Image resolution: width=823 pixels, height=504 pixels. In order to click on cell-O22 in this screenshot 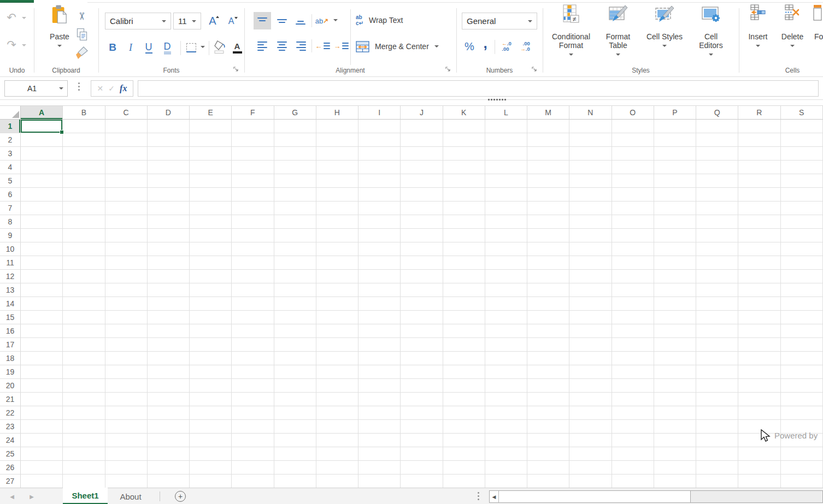, I will do `click(633, 413)`.